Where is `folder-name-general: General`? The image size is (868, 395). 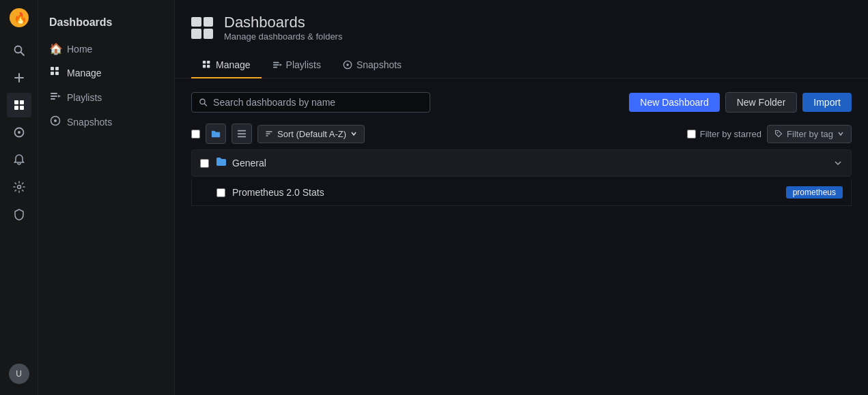 folder-name-general: General is located at coordinates (533, 163).